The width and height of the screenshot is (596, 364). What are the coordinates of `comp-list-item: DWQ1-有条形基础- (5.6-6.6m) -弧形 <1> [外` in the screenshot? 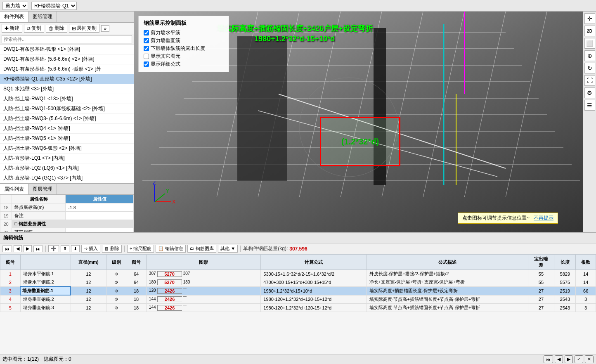 It's located at (67, 69).